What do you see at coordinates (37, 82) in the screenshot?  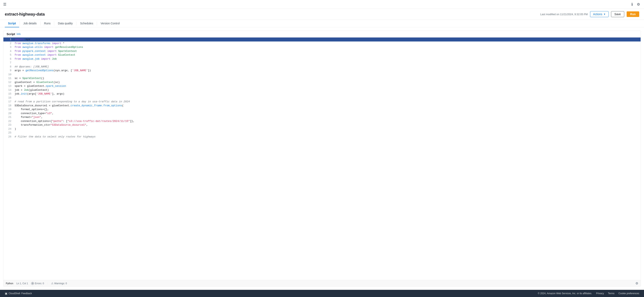 I see `line-content-12: glueContext = GlueContext(sc)` at bounding box center [37, 82].